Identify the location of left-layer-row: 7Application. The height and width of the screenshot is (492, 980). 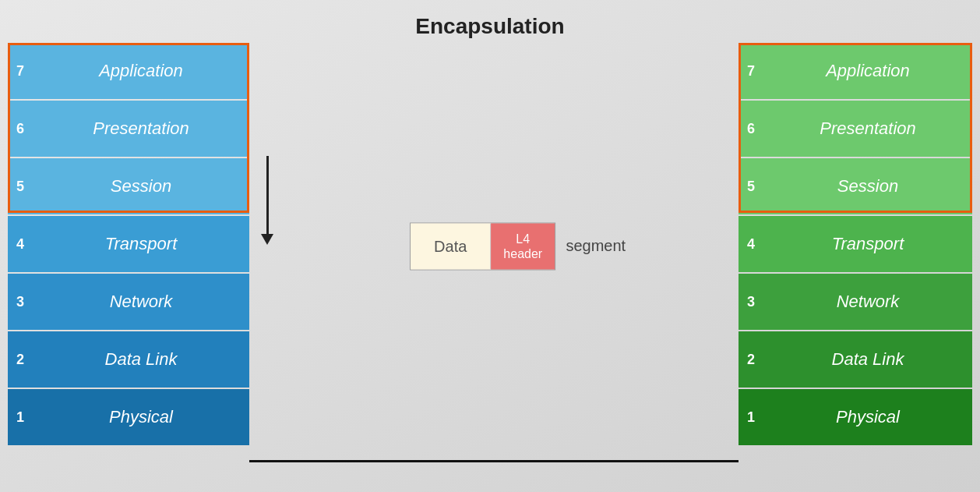
(129, 71).